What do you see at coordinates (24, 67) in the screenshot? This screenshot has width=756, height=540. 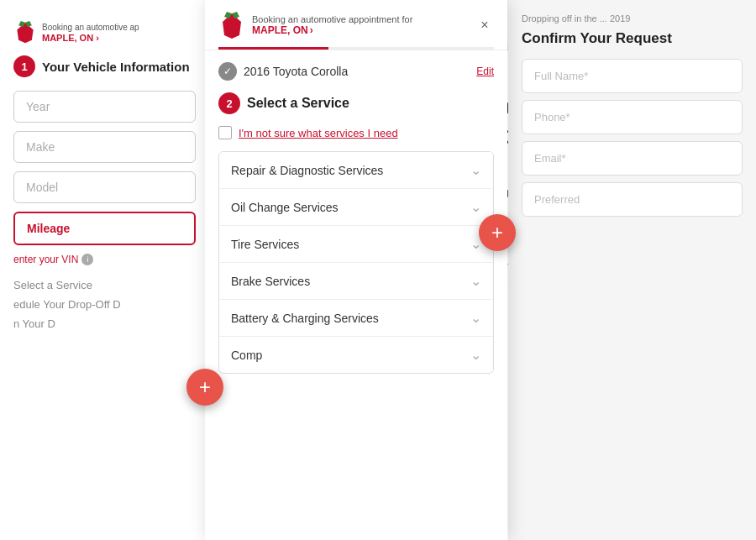 I see `step1-number: 1` at bounding box center [24, 67].